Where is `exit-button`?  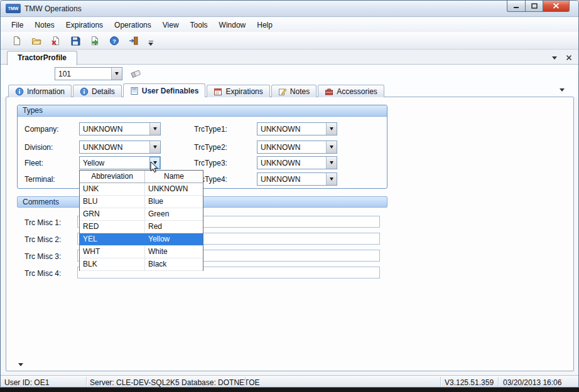
exit-button is located at coordinates (134, 41).